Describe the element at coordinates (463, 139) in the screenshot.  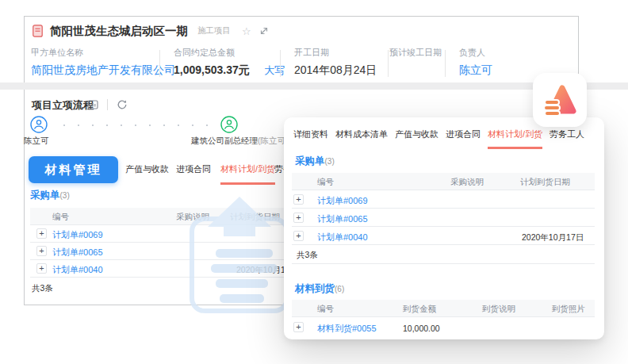
I see `panel-tab-incoming-contracts: 进项合同` at that location.